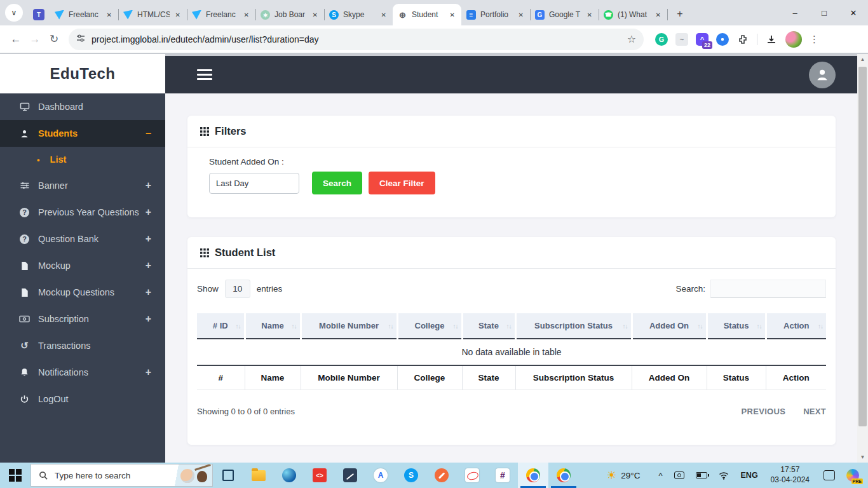 The image size is (868, 488). Describe the element at coordinates (289, 475) in the screenshot. I see `taskbar-app-edge` at that location.